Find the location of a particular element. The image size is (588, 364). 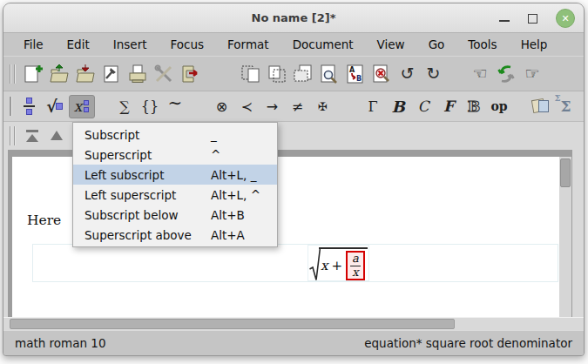

tools-icon is located at coordinates (164, 74).